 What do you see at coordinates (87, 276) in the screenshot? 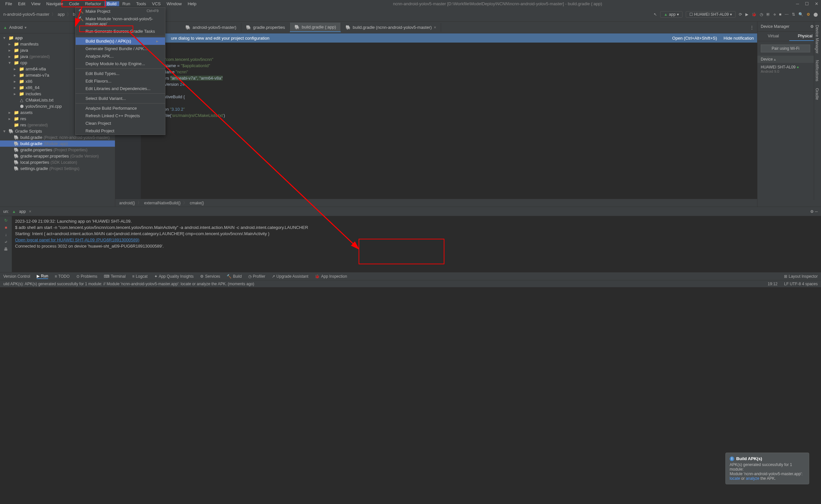
I see `tool-problems: ⊙Problems` at bounding box center [87, 276].